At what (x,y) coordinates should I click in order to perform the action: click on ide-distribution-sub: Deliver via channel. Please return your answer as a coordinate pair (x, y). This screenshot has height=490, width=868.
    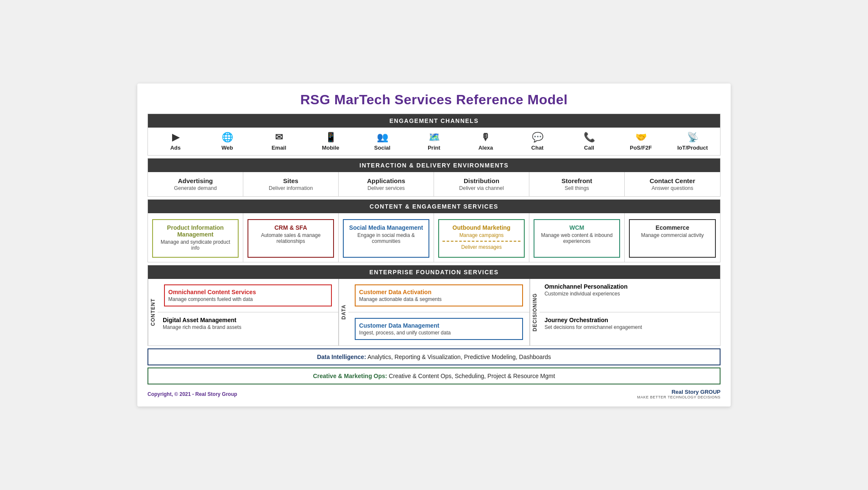
    Looking at the image, I should click on (481, 188).